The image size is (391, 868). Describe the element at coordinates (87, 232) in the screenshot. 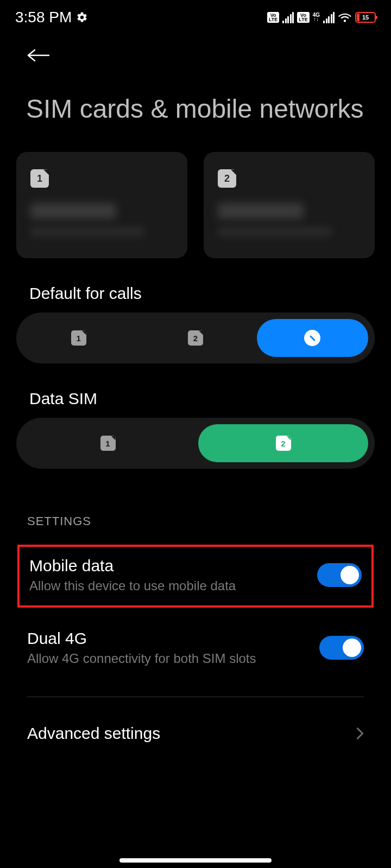

I see `sim1-number-redacted` at that location.